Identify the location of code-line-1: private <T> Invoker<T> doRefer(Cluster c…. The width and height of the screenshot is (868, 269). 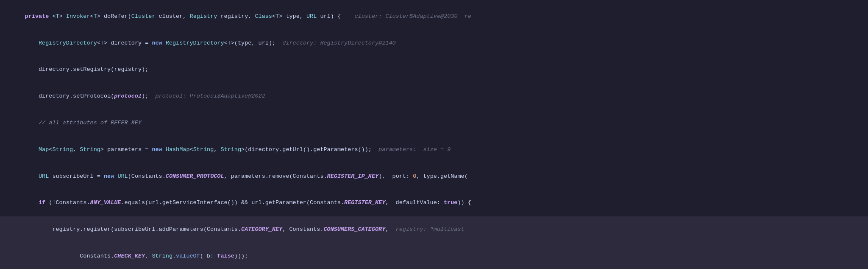
(434, 17).